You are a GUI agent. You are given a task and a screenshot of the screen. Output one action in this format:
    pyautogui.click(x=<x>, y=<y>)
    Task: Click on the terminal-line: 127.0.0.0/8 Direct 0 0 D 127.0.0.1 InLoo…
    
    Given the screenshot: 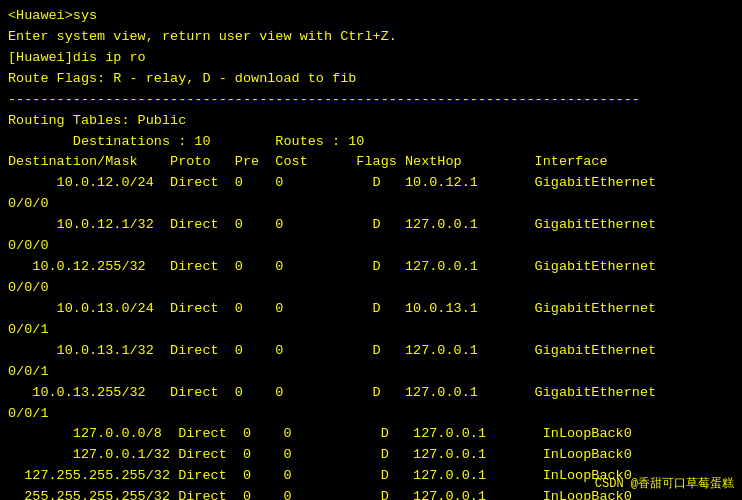 What is the action you would take?
    pyautogui.click(x=371, y=434)
    